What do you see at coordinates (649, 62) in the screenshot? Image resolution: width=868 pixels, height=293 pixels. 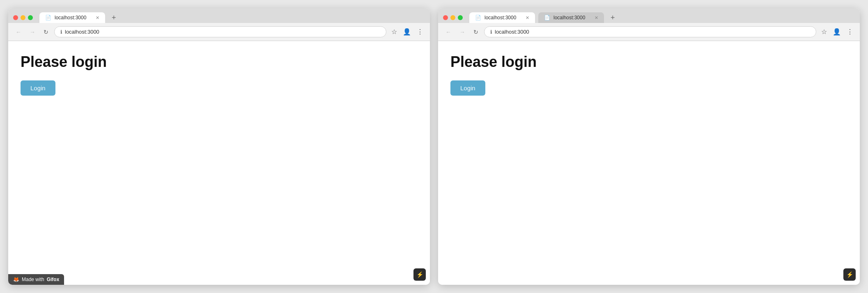 I see `page-title-2: Please login` at bounding box center [649, 62].